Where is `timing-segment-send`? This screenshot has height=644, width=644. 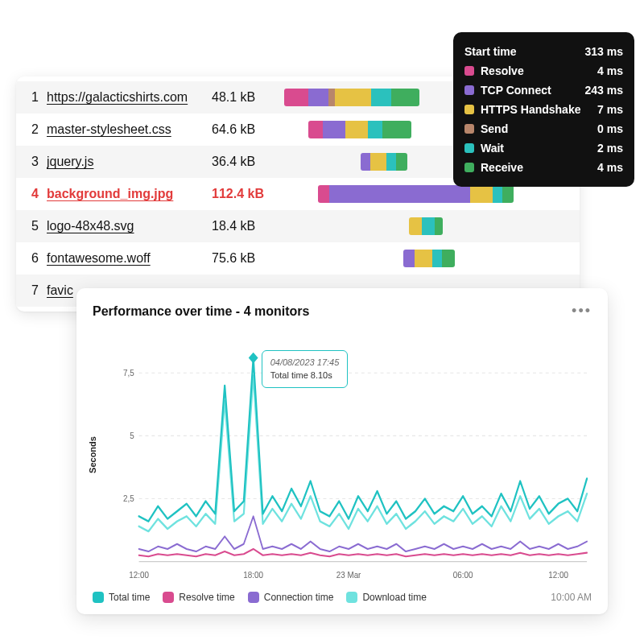 timing-segment-send is located at coordinates (332, 97).